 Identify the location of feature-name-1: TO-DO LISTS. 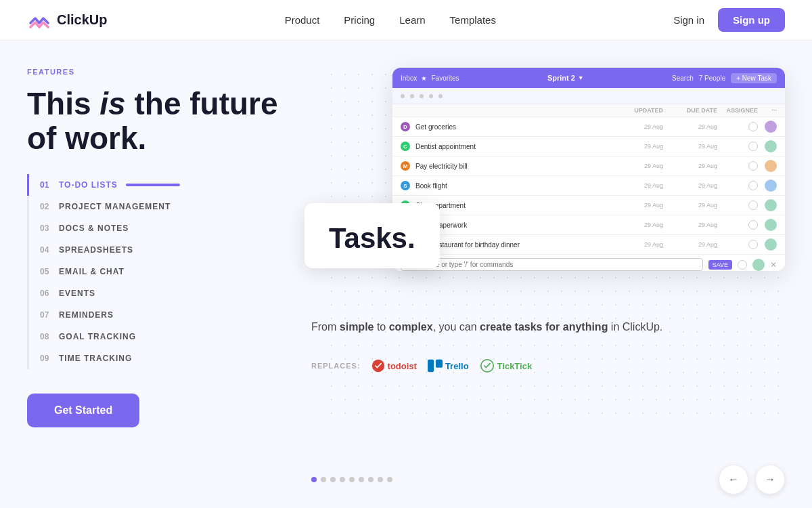
(88, 185).